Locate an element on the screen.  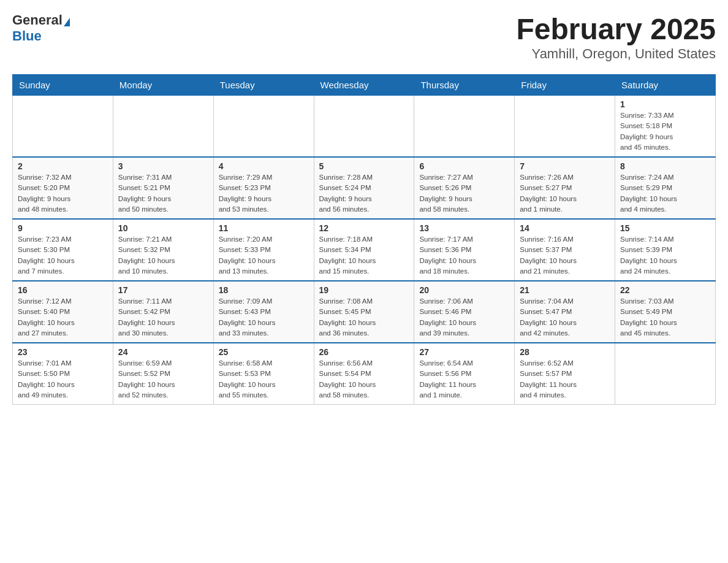
day-info: Sunrise: 7:29 AMSunset: 5:23 PMDaylight:… is located at coordinates (264, 194).